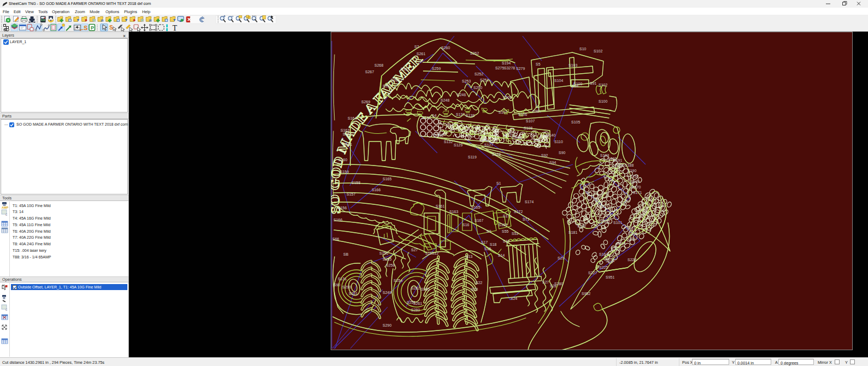 This screenshot has width=868, height=366. What do you see at coordinates (503, 113) in the screenshot?
I see `svg-text: S107` at bounding box center [503, 113].